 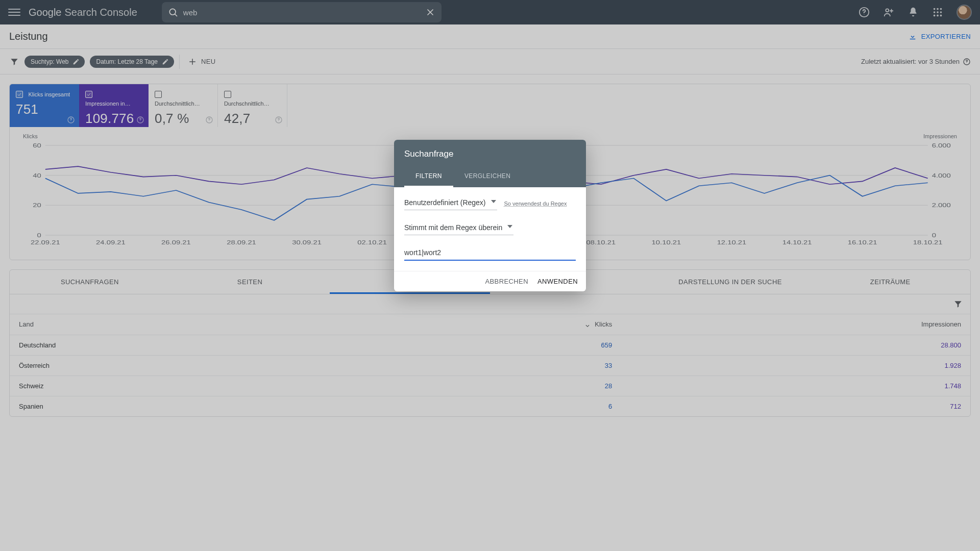 What do you see at coordinates (459, 229) in the screenshot?
I see `select-match-mode: Stimmt mit dem Regex überein` at bounding box center [459, 229].